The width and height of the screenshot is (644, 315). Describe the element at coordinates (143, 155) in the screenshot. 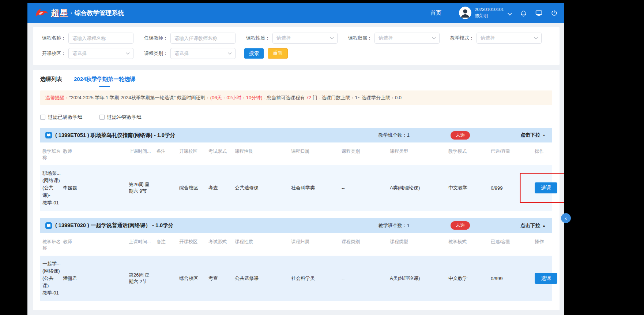

I see `col-time: 上课时间...` at that location.